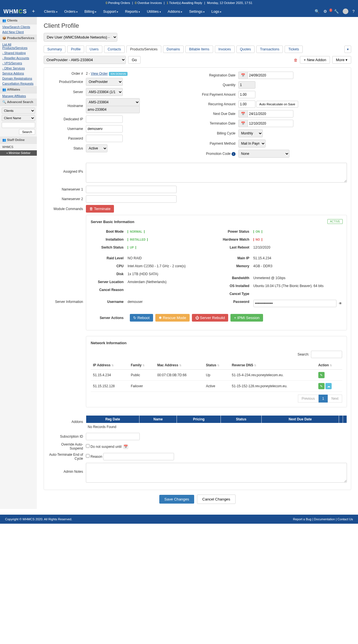 Image resolution: width=358 pixels, height=644 pixels. I want to click on col-family: Family, so click(142, 365).